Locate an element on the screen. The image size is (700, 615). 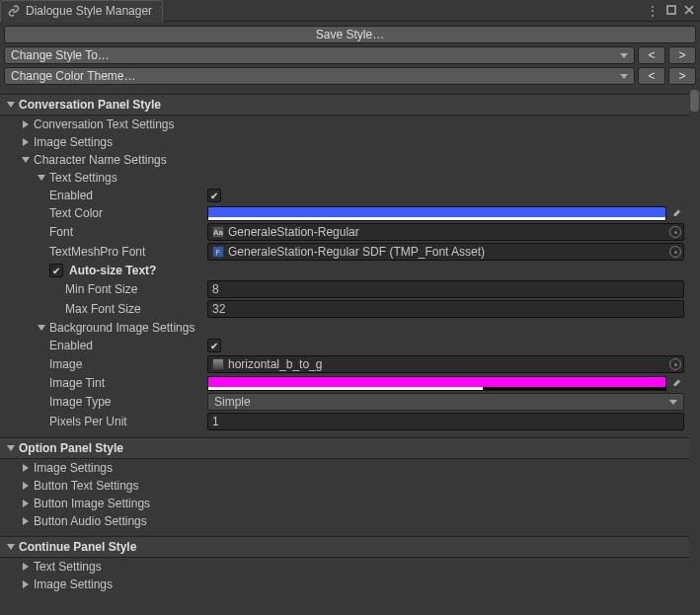
image-type-dropdown: Simple is located at coordinates (446, 402).